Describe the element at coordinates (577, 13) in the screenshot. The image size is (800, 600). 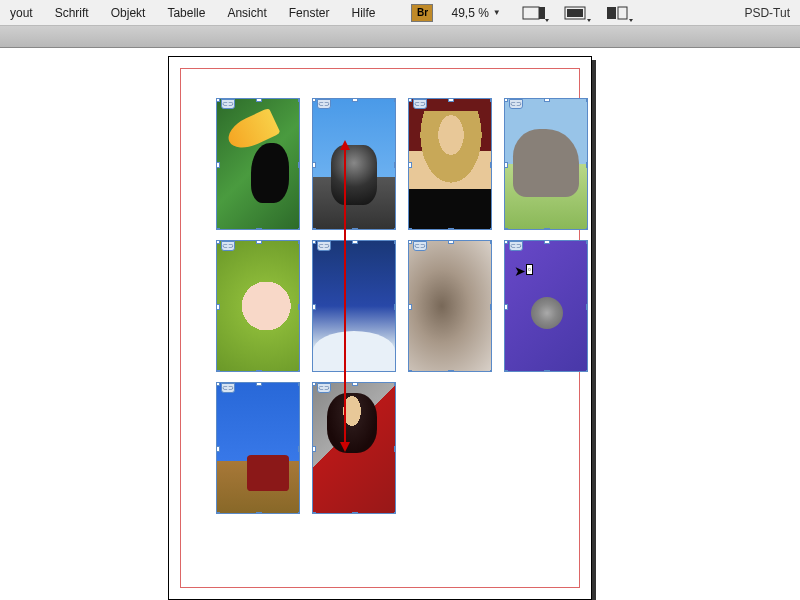
I see `view-mode-preview-icon` at that location.